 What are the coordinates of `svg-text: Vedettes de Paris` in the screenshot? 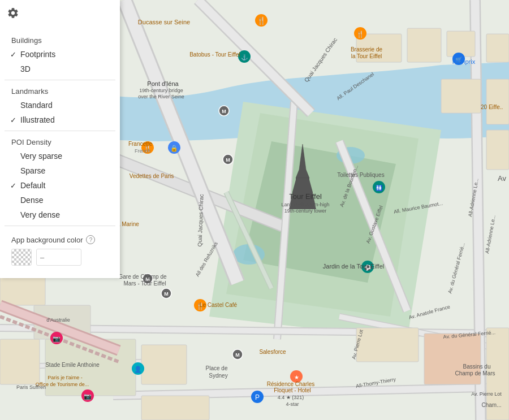 It's located at (152, 176).